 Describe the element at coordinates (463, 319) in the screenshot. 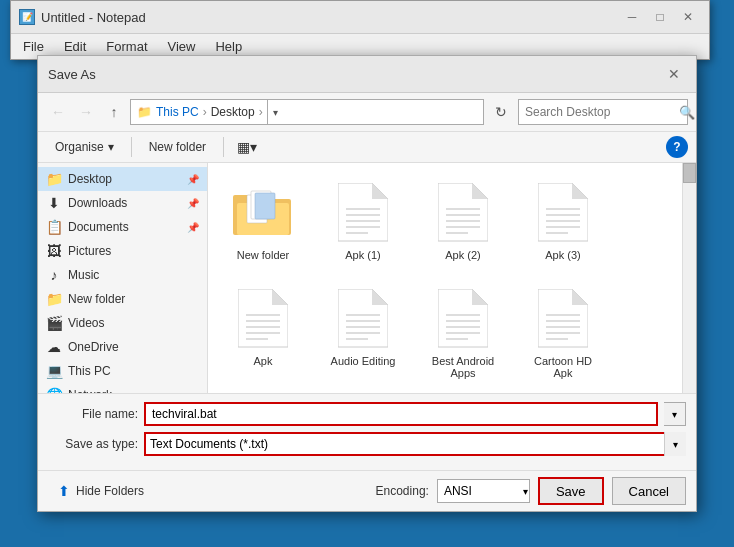

I see `best-android-icon-area` at that location.